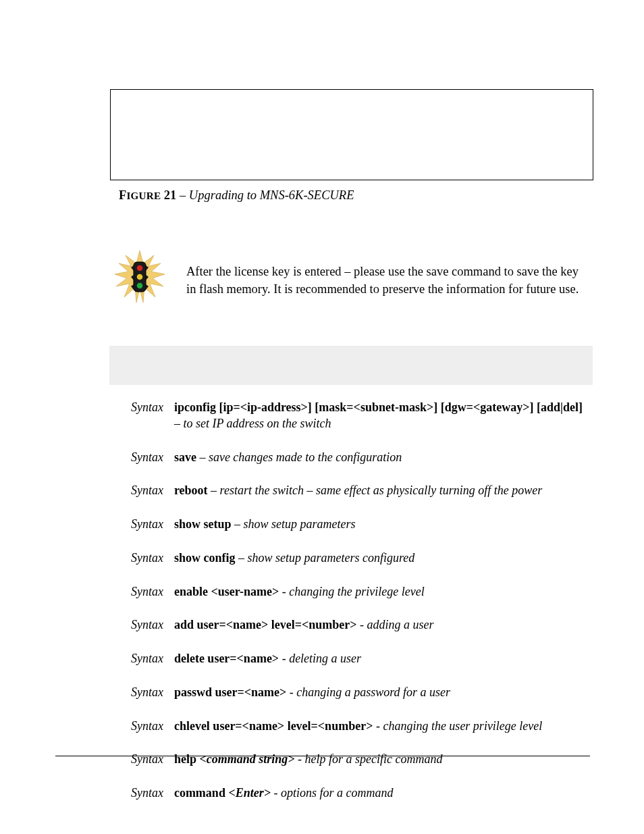 The width and height of the screenshot is (644, 834). I want to click on traffic-light-burst-icon, so click(140, 279).